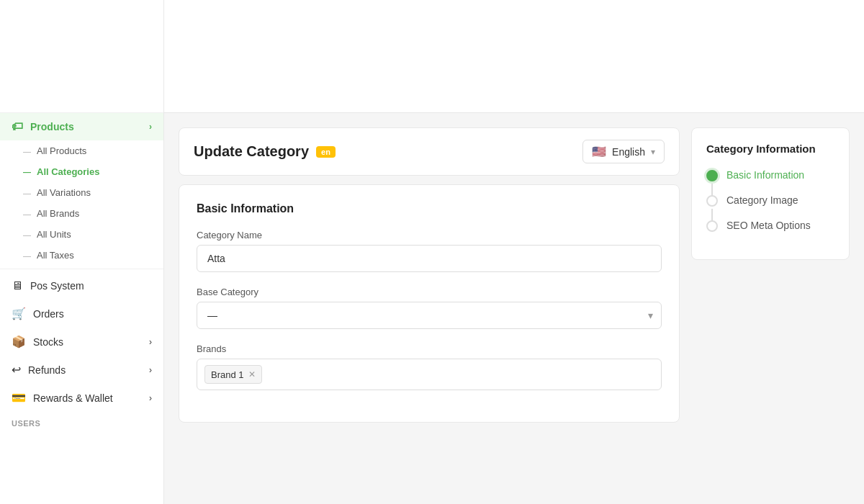 The width and height of the screenshot is (864, 504). Describe the element at coordinates (769, 225) in the screenshot. I see `step-label-seo: SEO Meta Options` at that location.